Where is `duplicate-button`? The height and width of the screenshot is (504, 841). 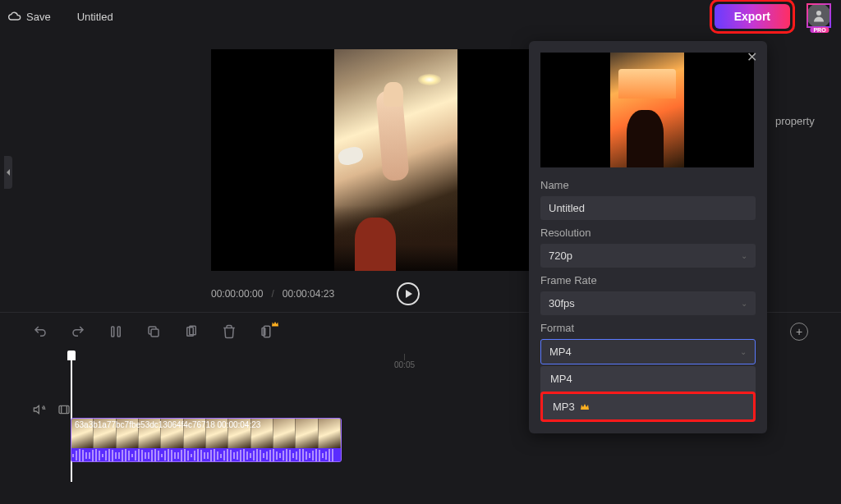 duplicate-button is located at coordinates (191, 332).